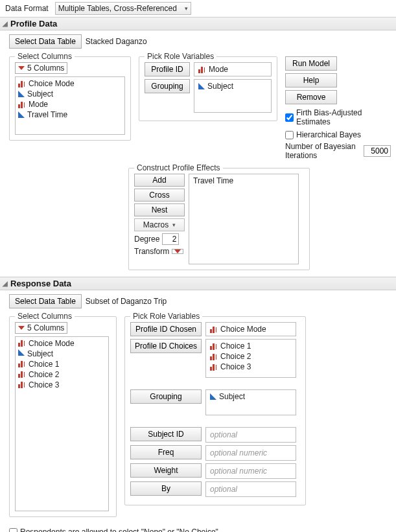  I want to click on freq-drop: optional numeric, so click(251, 453).